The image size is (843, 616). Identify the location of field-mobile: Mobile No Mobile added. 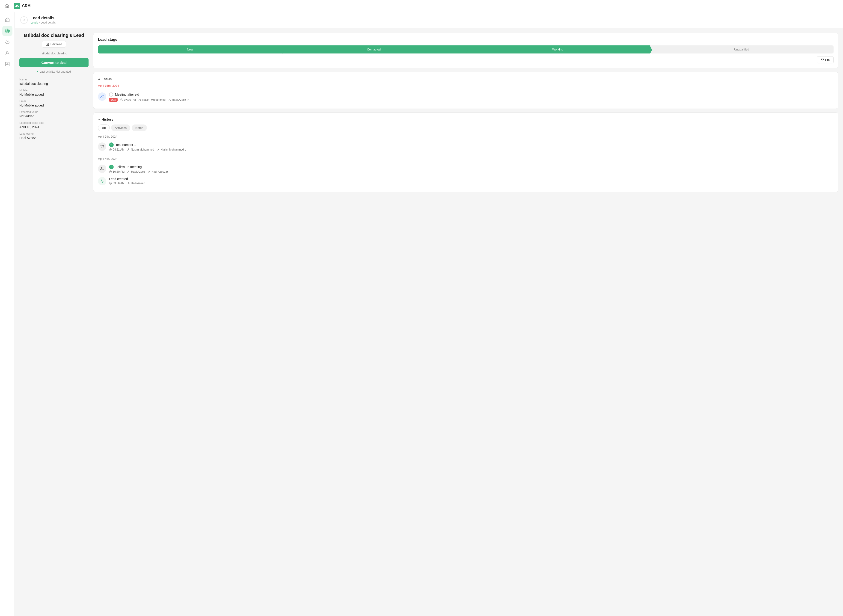
(54, 92).